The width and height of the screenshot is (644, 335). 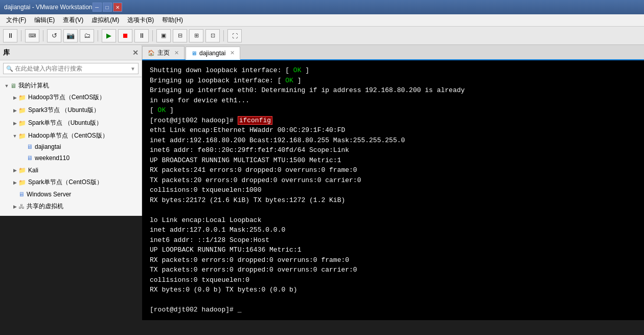 I want to click on term-text-5: [, so click(x=154, y=110).